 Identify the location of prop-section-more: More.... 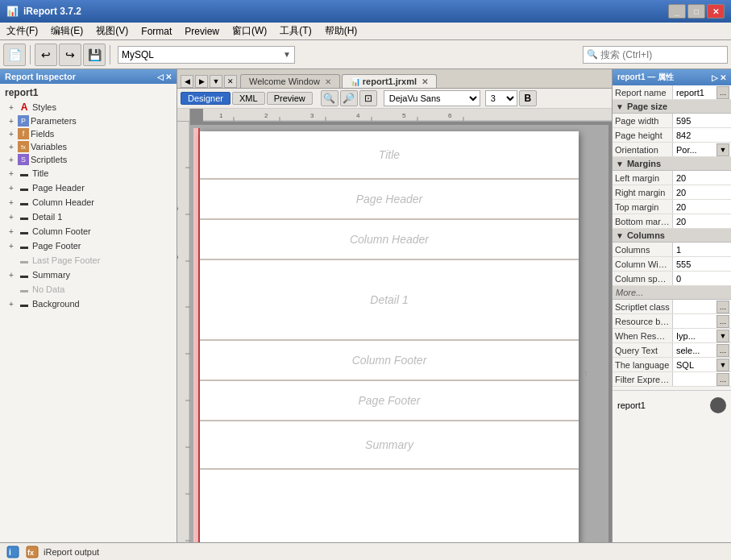
(672, 293).